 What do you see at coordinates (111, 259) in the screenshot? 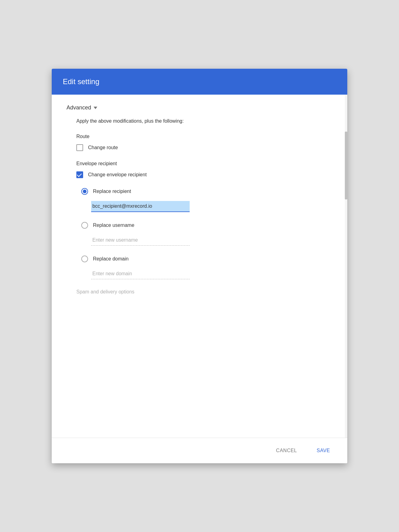
I see `replace-domain-label: Replace domain` at bounding box center [111, 259].